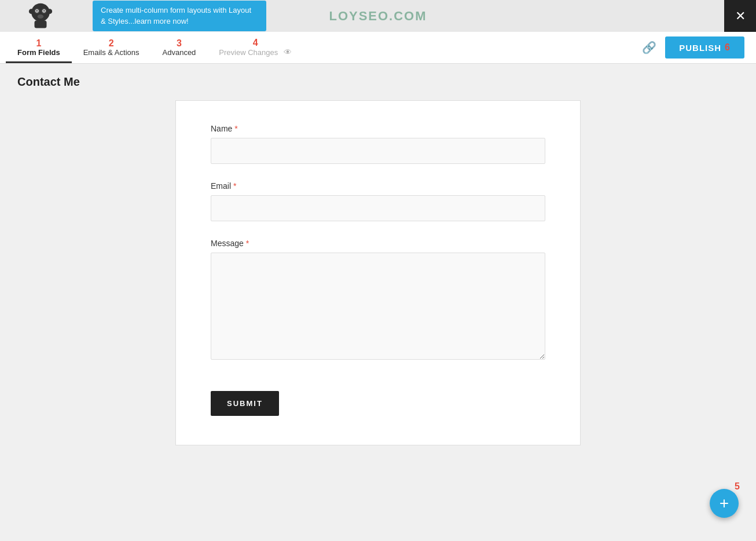 The image size is (756, 541). I want to click on banner-message: Create multi-column form layouts with La…, so click(179, 16).